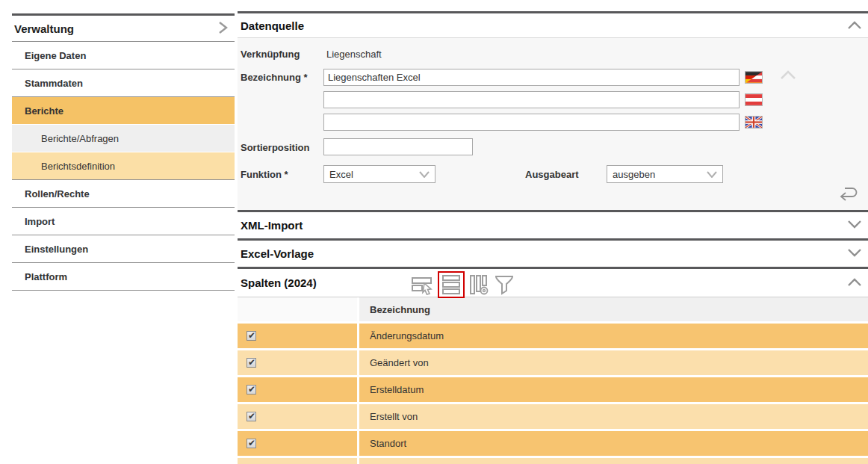 This screenshot has width=868, height=464. Describe the element at coordinates (297, 309) in the screenshot. I see `checkbox-column-header` at that location.